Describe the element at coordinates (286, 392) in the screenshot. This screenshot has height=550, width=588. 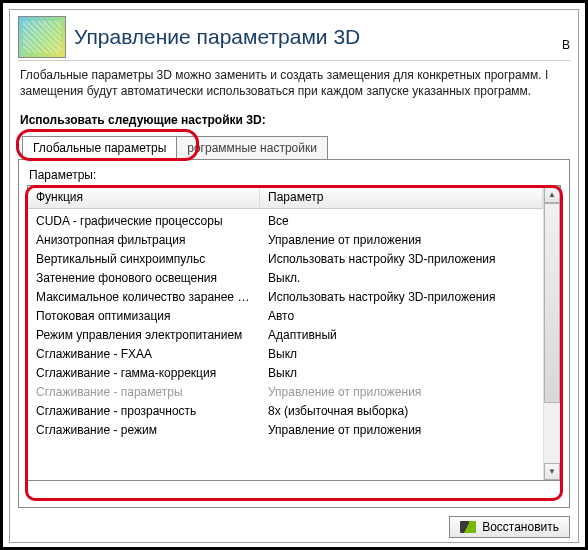
I see `table-row: Сглаживание - параметрыУправление от при…` at that location.